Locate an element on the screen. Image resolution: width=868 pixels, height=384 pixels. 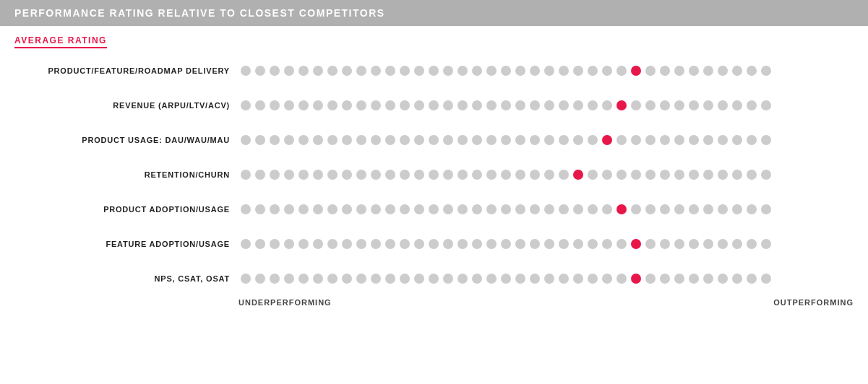
chart-title: PERFORMANCE RATING RELATIVE TO CLOSEST C… is located at coordinates (199, 13).